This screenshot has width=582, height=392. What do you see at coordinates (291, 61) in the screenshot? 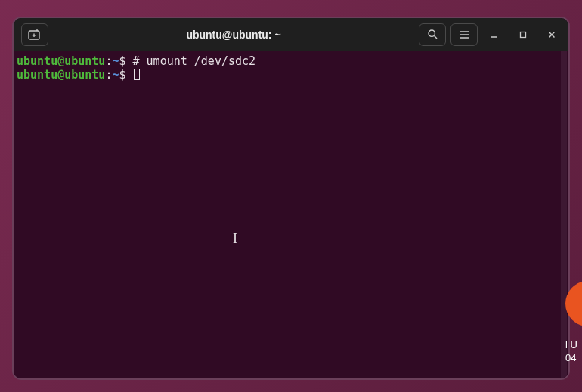
I see `terminal-line: ubuntu@ubuntu:~$ # umount /dev/sdc2` at bounding box center [291, 61].